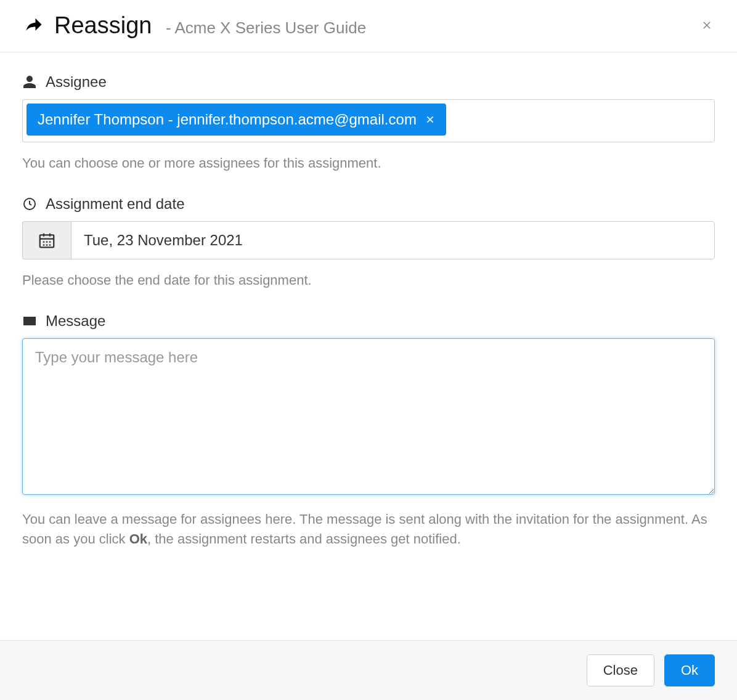  What do you see at coordinates (304, 539) in the screenshot?
I see `message-help-post: , the assignment restarts and assignees …` at bounding box center [304, 539].